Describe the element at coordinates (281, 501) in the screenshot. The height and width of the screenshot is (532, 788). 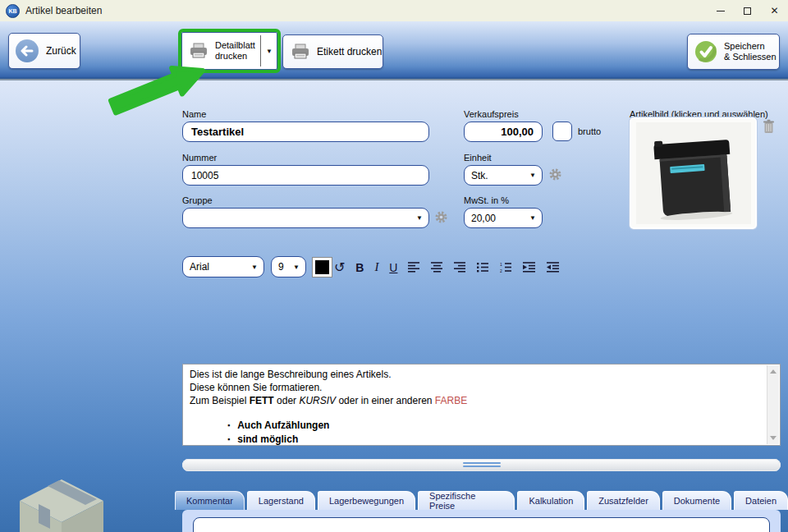
I see `tab-lagerstand: Lagerstand` at that location.